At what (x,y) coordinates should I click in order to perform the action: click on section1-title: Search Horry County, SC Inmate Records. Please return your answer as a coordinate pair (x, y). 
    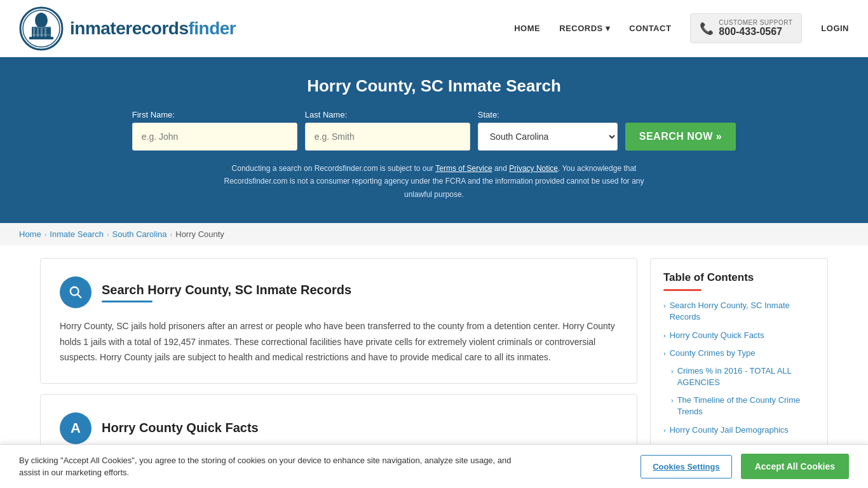
    Looking at the image, I should click on (226, 290).